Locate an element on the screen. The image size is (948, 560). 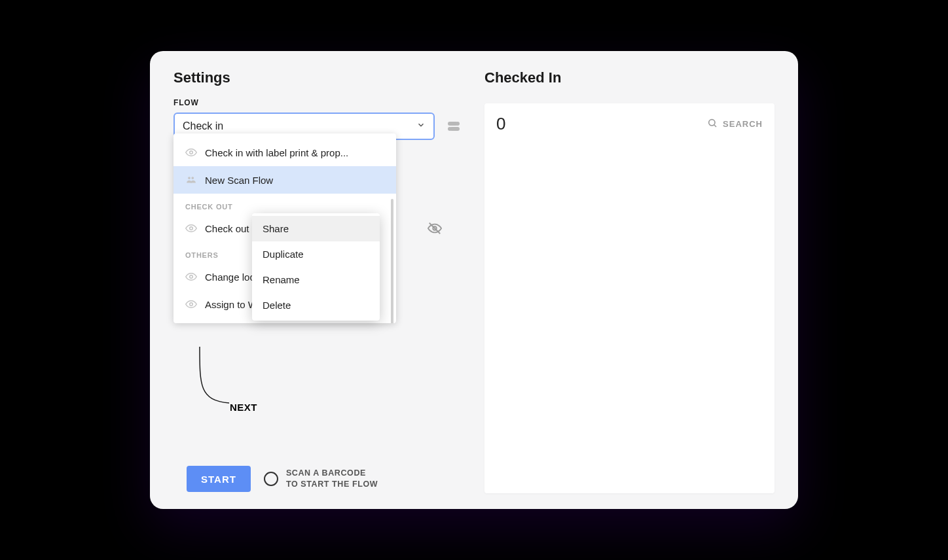
scan-hint-line2: TO START THE FLOW is located at coordinates (332, 484).